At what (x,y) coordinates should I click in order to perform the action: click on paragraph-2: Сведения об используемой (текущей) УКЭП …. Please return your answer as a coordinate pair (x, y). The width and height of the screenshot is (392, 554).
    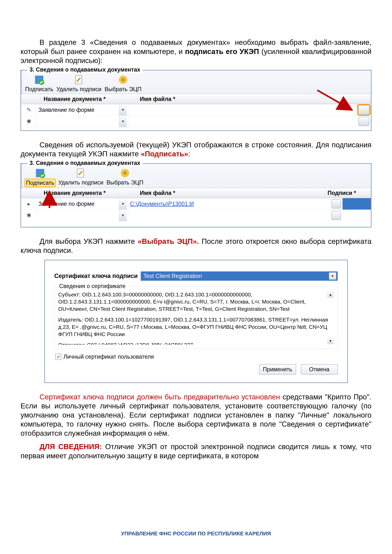
    Looking at the image, I should click on (196, 150).